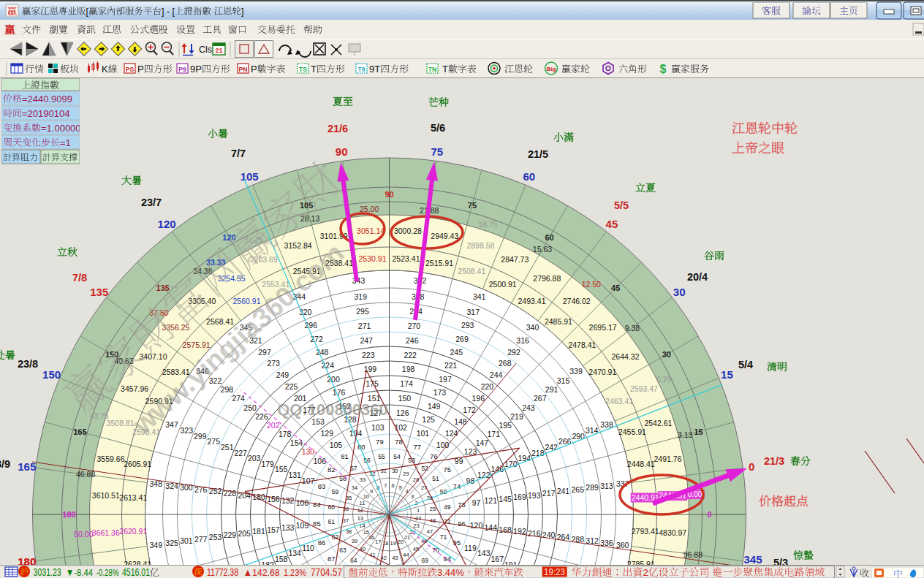 Image resolution: width=924 pixels, height=578 pixels. What do you see at coordinates (327, 433) in the screenshot?
I see `svg-text: 129` at bounding box center [327, 433].